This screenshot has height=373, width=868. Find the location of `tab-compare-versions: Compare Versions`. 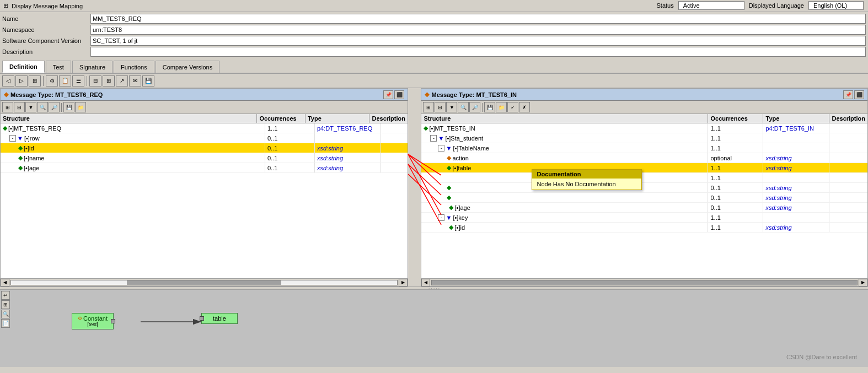

tab-compare-versions: Compare Versions is located at coordinates (187, 67).